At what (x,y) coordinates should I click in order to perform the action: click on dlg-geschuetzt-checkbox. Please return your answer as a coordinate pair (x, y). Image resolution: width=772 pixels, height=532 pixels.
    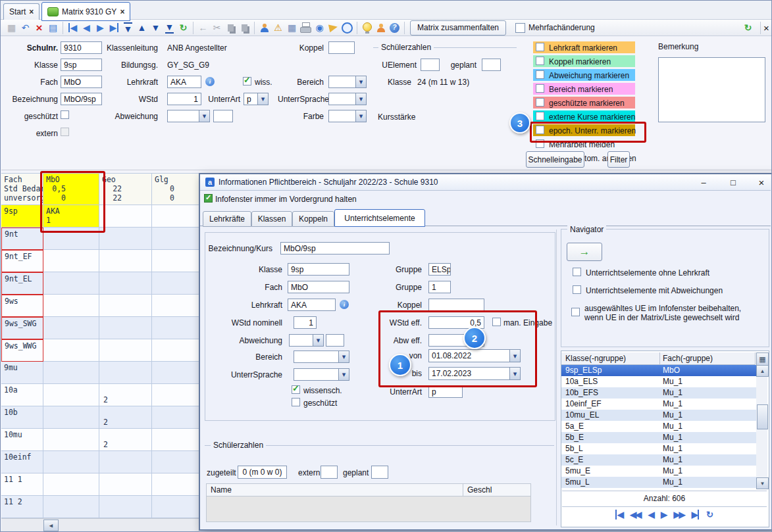
    Looking at the image, I should click on (296, 402).